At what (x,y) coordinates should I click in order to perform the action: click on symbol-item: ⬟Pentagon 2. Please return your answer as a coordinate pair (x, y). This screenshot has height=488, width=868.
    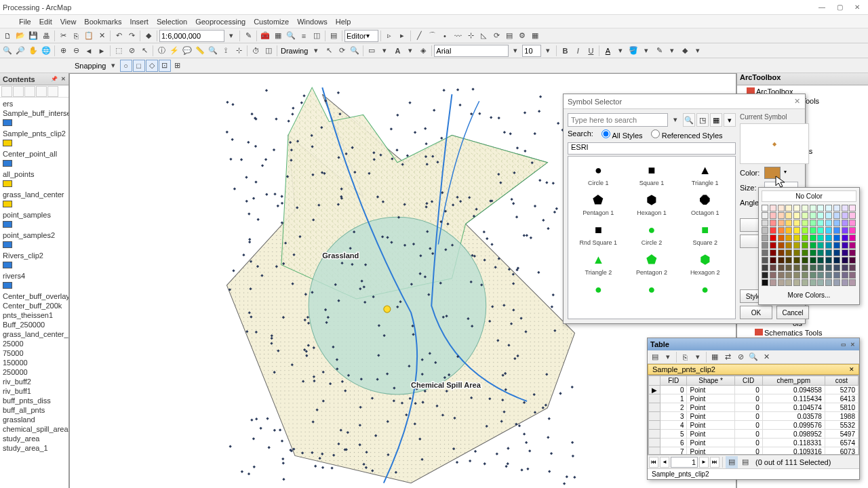
    Looking at the image, I should click on (652, 264).